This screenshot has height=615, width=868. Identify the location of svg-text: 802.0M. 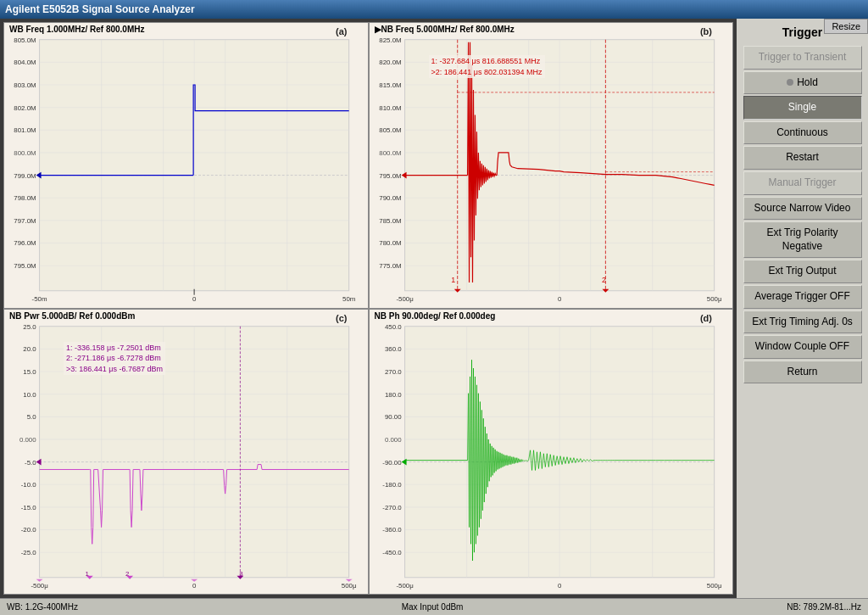
(25, 109).